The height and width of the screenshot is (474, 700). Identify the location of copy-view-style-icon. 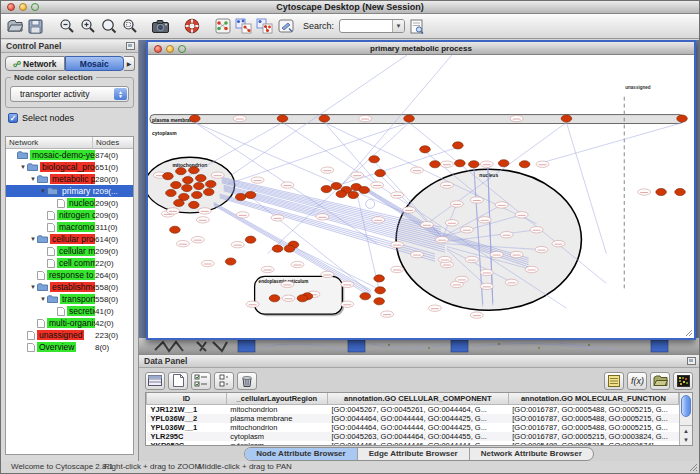
(244, 26).